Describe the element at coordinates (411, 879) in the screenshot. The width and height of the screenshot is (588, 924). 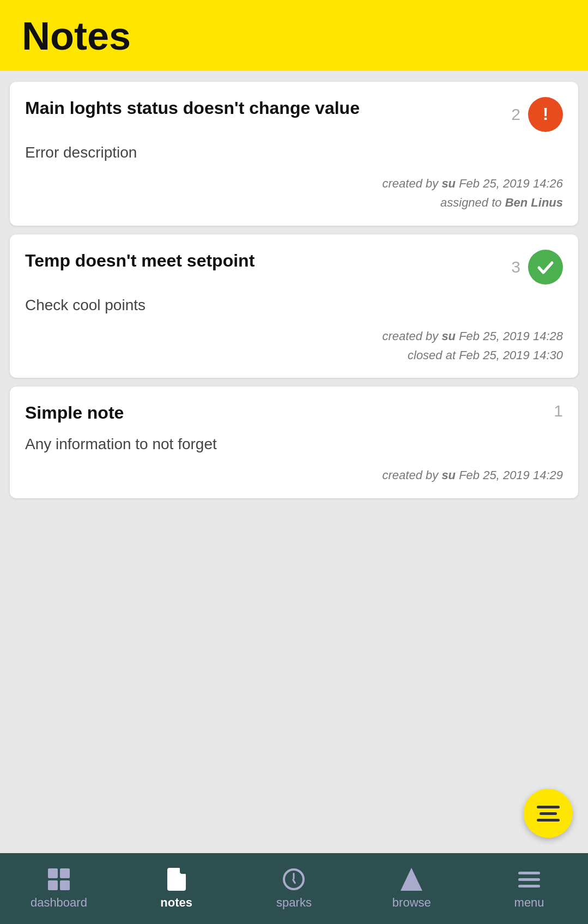
I see `browse-icon` at that location.